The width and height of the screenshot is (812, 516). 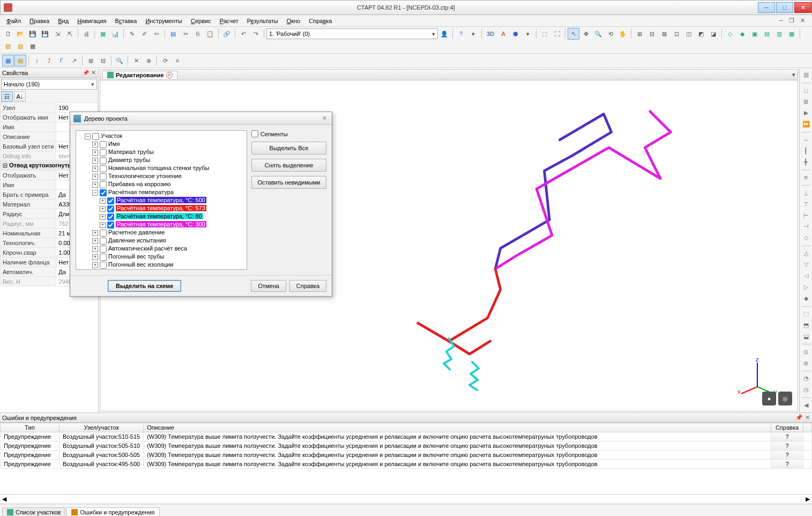 What do you see at coordinates (806, 363) in the screenshot?
I see `rv-x-icon: ⊚` at bounding box center [806, 363].